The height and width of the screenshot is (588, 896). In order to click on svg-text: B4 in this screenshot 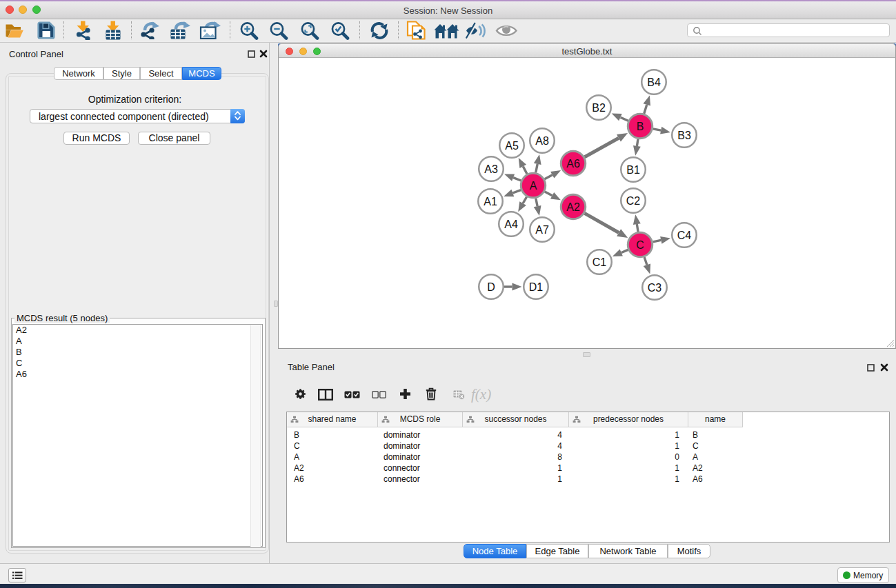, I will do `click(654, 83)`.